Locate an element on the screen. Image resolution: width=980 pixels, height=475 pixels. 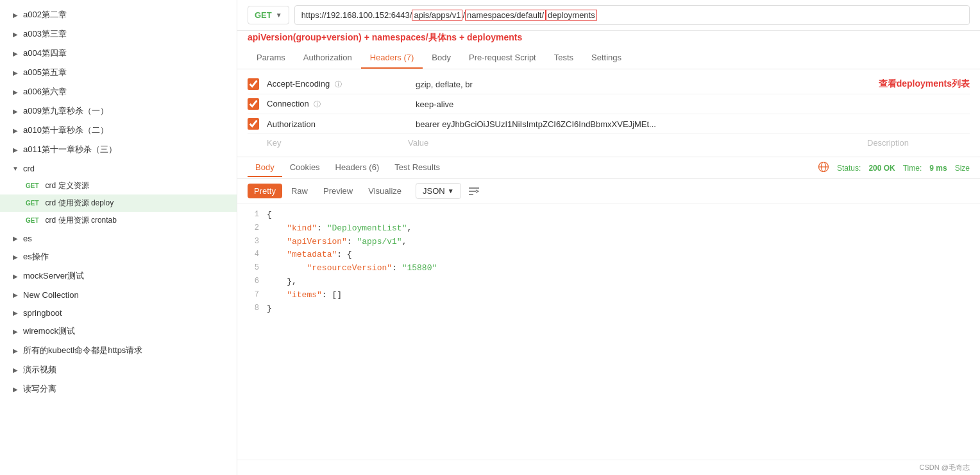
sidebar-item-read-write: ▶ 读写分离 is located at coordinates (118, 389).